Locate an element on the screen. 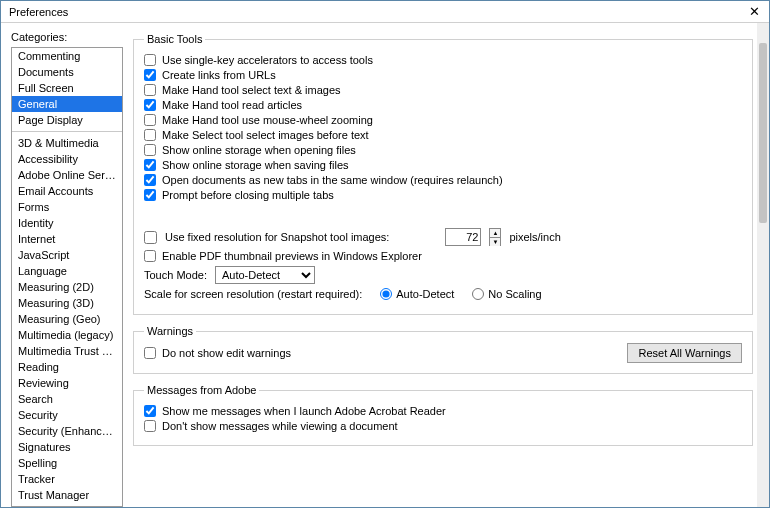 The width and height of the screenshot is (770, 508). warnings-label: Do not show edit warnings is located at coordinates (226, 353).